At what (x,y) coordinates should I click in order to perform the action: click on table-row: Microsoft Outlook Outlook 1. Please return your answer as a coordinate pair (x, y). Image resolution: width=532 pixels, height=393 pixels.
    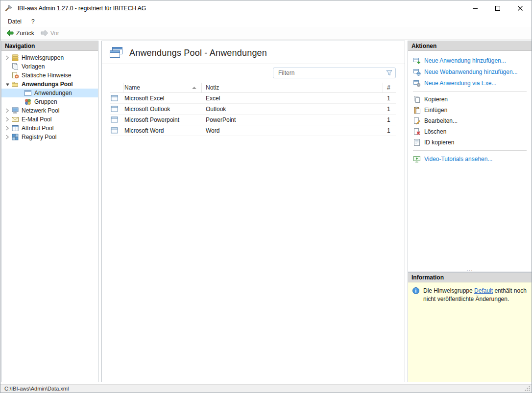
    Looking at the image, I should click on (253, 109).